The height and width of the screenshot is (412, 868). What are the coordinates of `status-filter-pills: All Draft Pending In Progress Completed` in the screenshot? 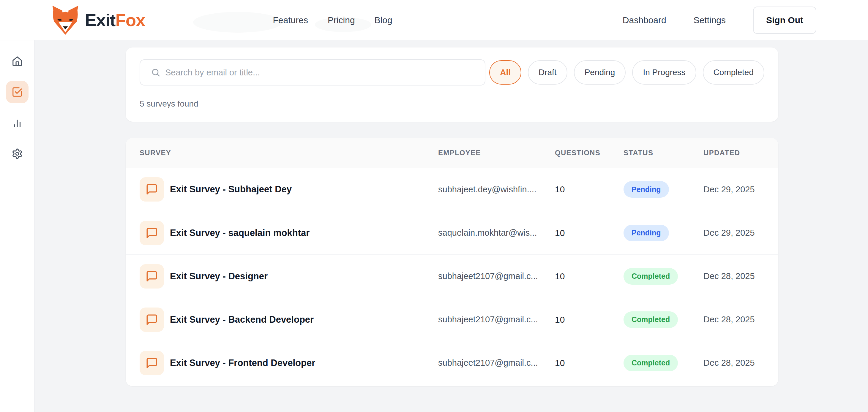 It's located at (627, 72).